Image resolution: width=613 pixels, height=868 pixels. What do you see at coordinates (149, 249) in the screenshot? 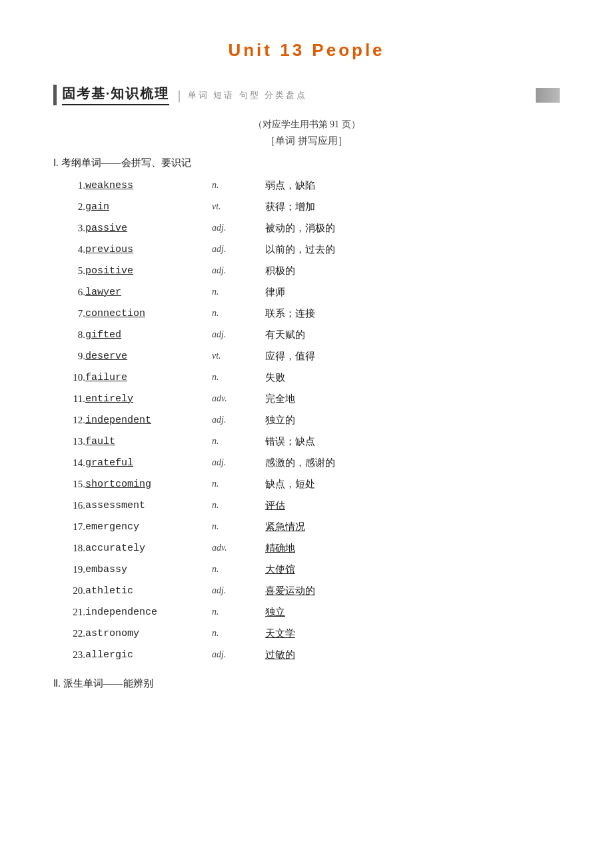
I see `word-term: previous` at bounding box center [149, 249].